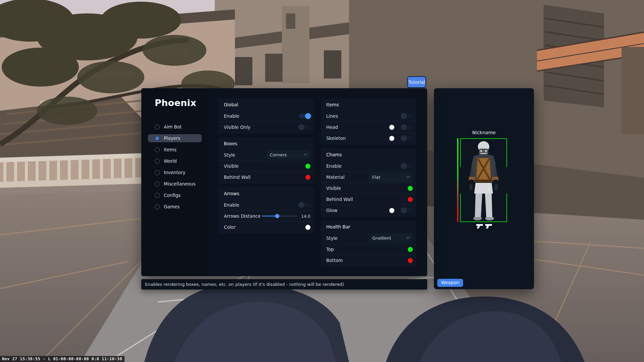 This screenshot has width=644, height=362. I want to click on dropdown-value: Flat, so click(376, 177).